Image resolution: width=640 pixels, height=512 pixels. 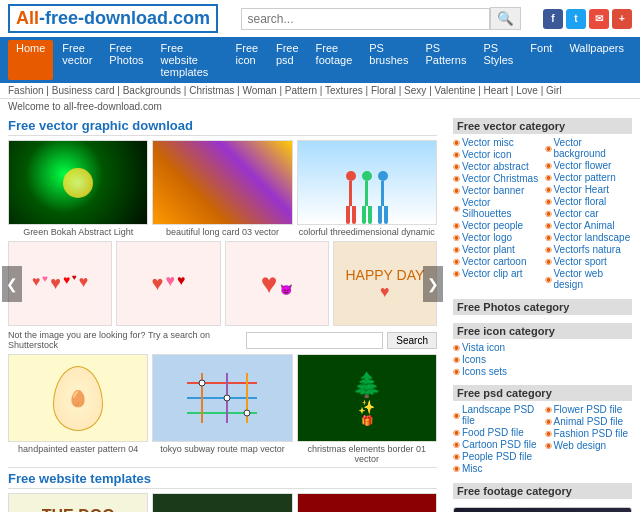 What do you see at coordinates (506, 18) in the screenshot?
I see `search-button: 🔍` at bounding box center [506, 18].